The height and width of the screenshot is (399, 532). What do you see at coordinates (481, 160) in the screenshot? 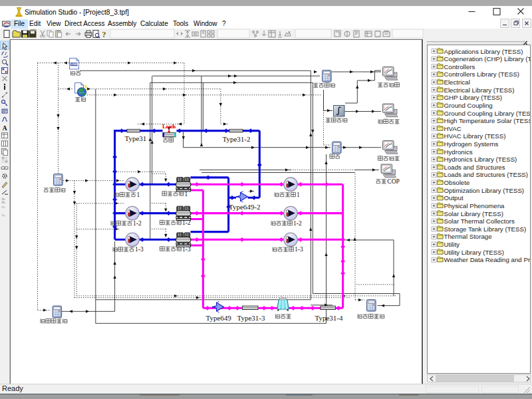
I see `svg-text: Hydronics Library (TESS)` at bounding box center [481, 160].